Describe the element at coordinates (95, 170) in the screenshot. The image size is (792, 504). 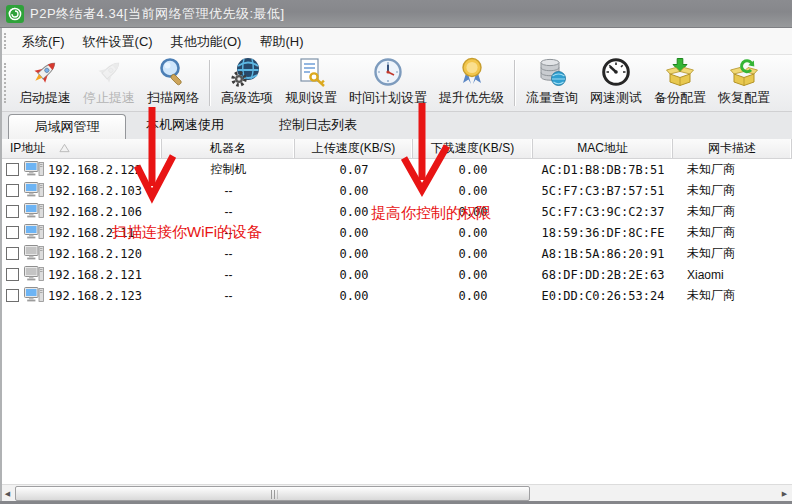
I see `ip-address: 192.168.2.122` at that location.